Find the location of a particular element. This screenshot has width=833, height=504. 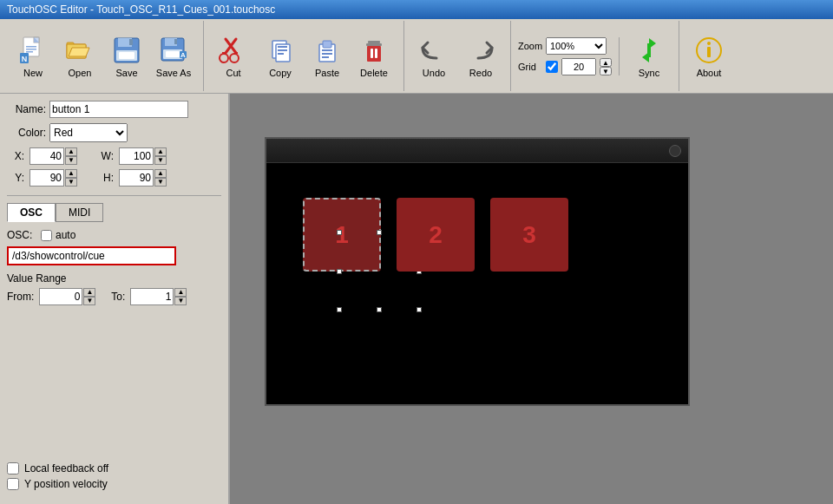

osc-auto-label: auto is located at coordinates (66, 235).